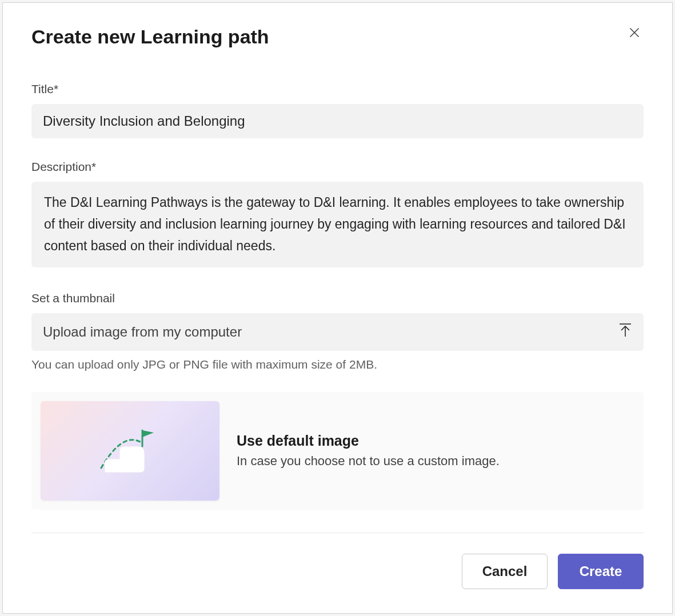 This screenshot has width=675, height=616. Describe the element at coordinates (601, 571) in the screenshot. I see `create-button: Create` at that location.